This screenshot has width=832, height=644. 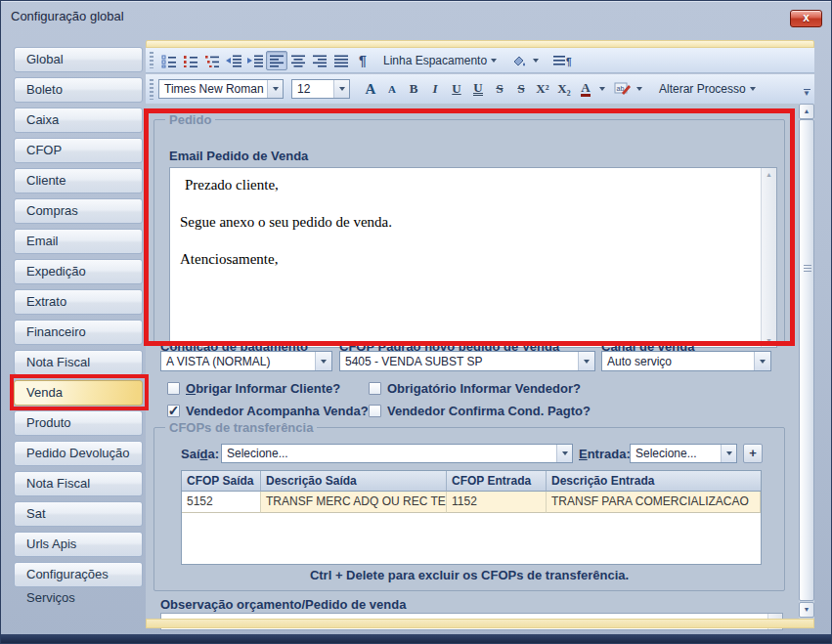 I want to click on sidebar-item-urls-apis: Urls Apis, so click(x=78, y=544).